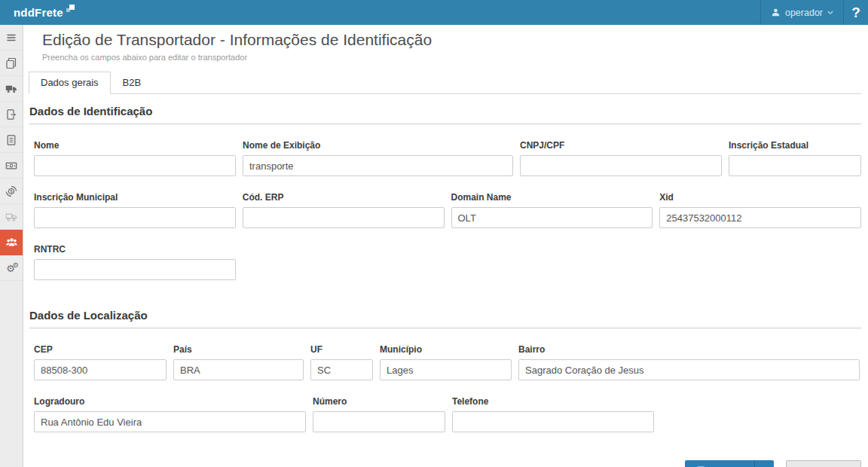 This screenshot has height=467, width=868. Describe the element at coordinates (434, 12) in the screenshot. I see `topbar: nddFrete operador ?` at that location.